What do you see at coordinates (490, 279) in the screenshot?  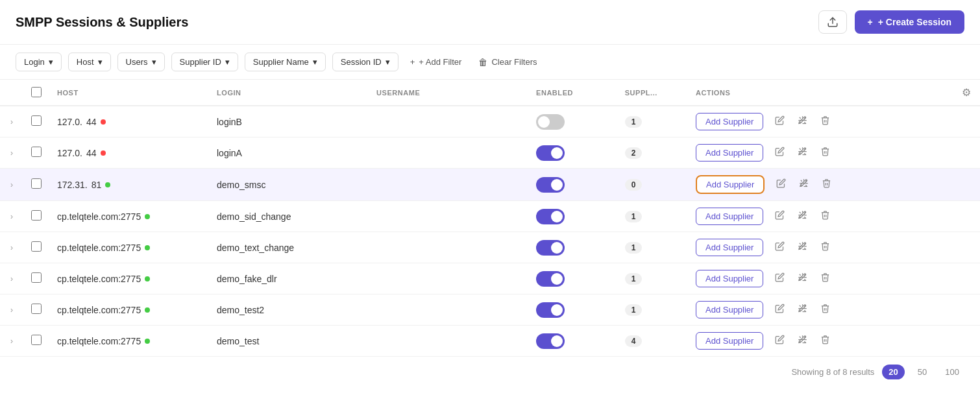 I see `table-row: › cp.telqtele.com:2775 demo_fake_dlr` at bounding box center [490, 279].